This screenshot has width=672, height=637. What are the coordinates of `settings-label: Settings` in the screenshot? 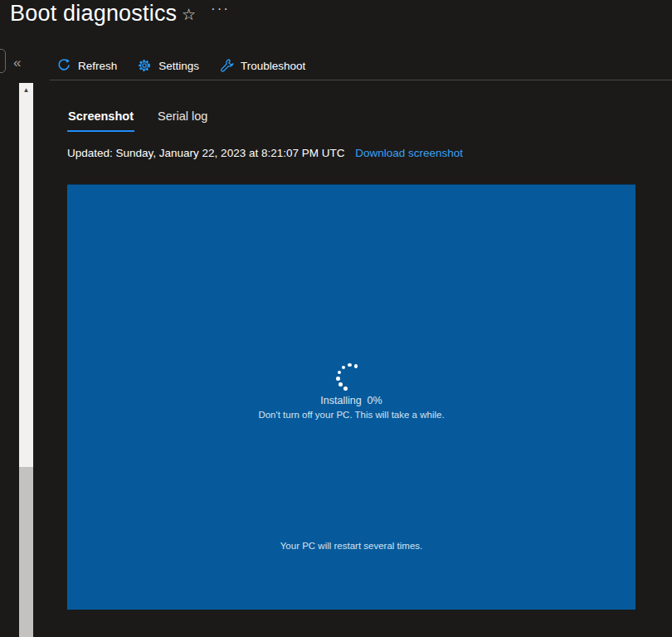 It's located at (179, 66).